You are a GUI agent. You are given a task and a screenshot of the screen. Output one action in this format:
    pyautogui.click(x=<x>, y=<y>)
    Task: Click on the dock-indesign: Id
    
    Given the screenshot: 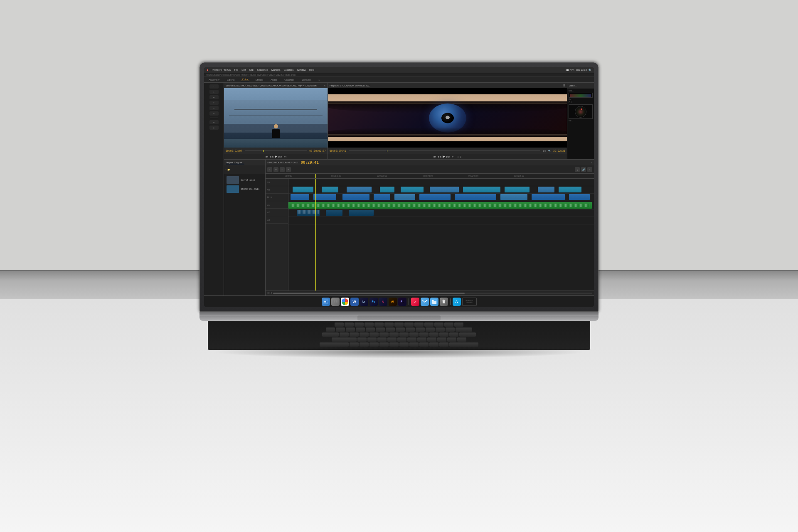 What is the action you would take?
    pyautogui.click(x=383, y=302)
    